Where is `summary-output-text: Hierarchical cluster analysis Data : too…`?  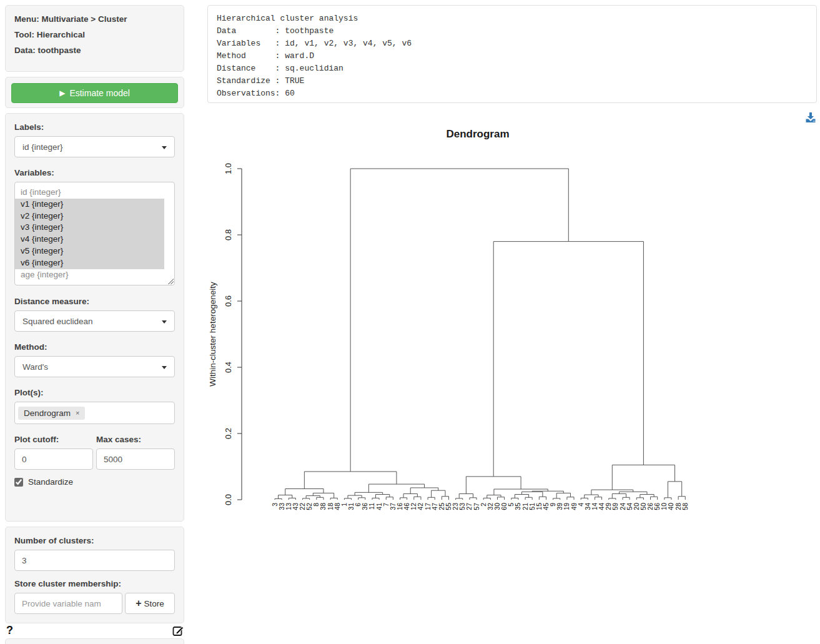 summary-output-text: Hierarchical cluster analysis Data : too… is located at coordinates (512, 56).